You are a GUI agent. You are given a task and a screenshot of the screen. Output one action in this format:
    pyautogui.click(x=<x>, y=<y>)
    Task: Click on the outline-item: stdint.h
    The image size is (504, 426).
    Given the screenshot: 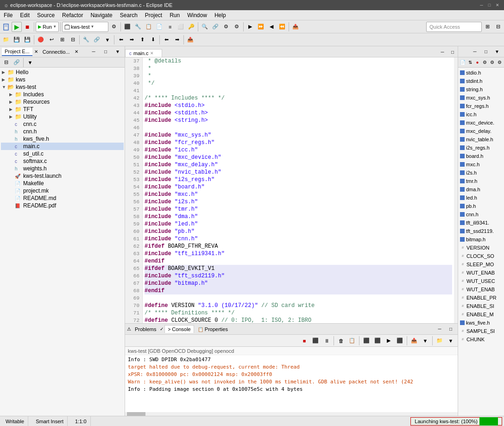 What is the action you would take?
    pyautogui.click(x=481, y=81)
    